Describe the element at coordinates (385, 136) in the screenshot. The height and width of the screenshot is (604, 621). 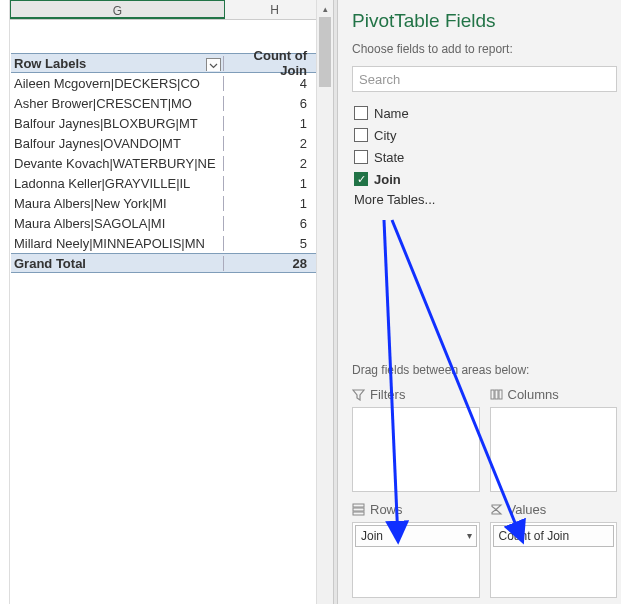
I see `field-label: City` at that location.